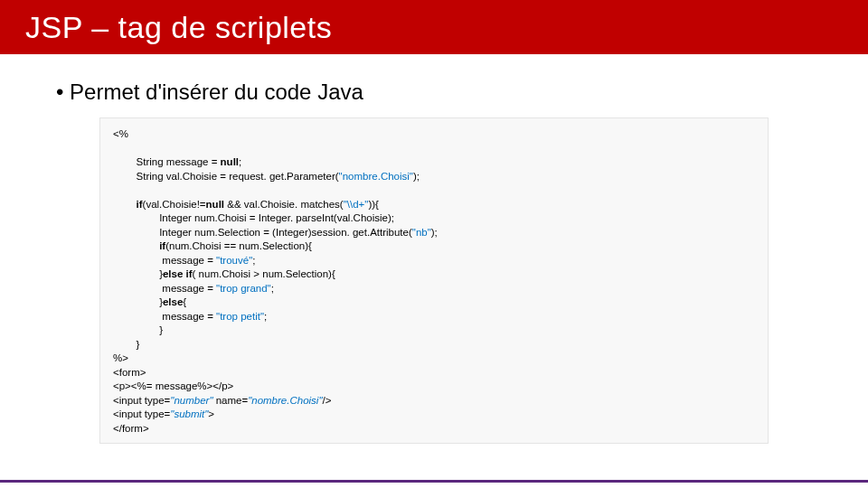 The image size is (868, 488). I want to click on code-text: Integer num.Selection = (Integer)session…, so click(286, 232).